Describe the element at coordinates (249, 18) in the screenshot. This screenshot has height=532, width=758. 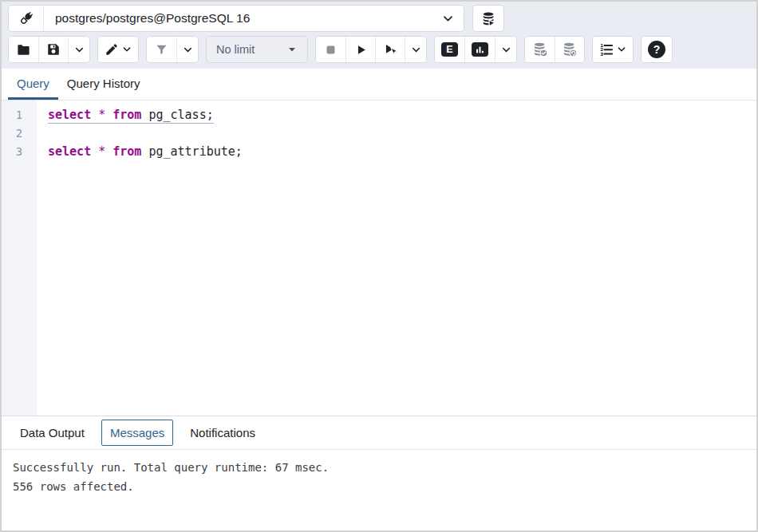
I see `connection-value: postgres/postgres@PostgreSQL 16` at that location.